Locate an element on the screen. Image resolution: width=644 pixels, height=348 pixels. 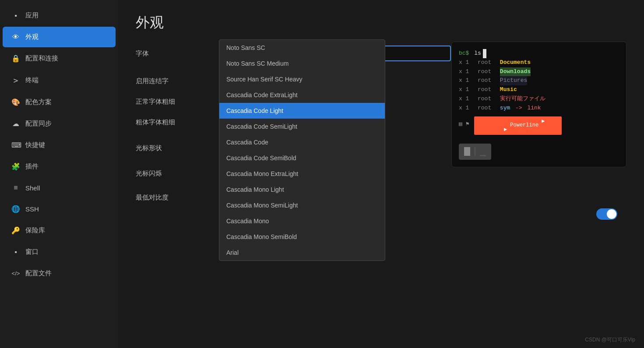
key-icon: 🔑 is located at coordinates (16, 230).